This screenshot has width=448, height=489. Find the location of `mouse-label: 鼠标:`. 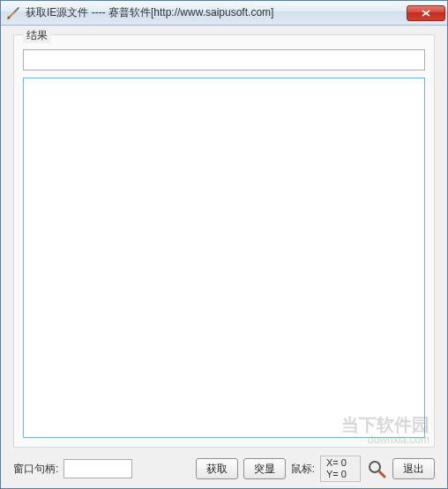

mouse-label: 鼠标: is located at coordinates (303, 469).